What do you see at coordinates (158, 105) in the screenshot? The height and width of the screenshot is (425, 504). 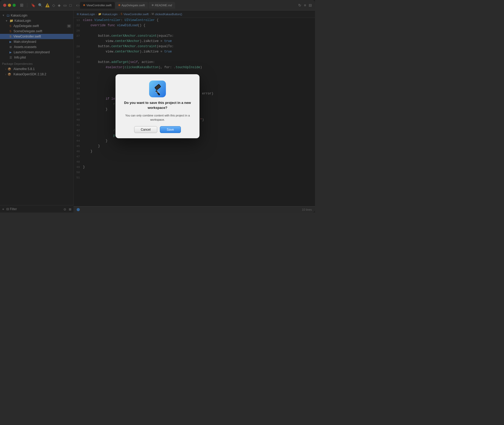 I see `dialog-title: Do you want to save this project in a ne…` at bounding box center [158, 105].